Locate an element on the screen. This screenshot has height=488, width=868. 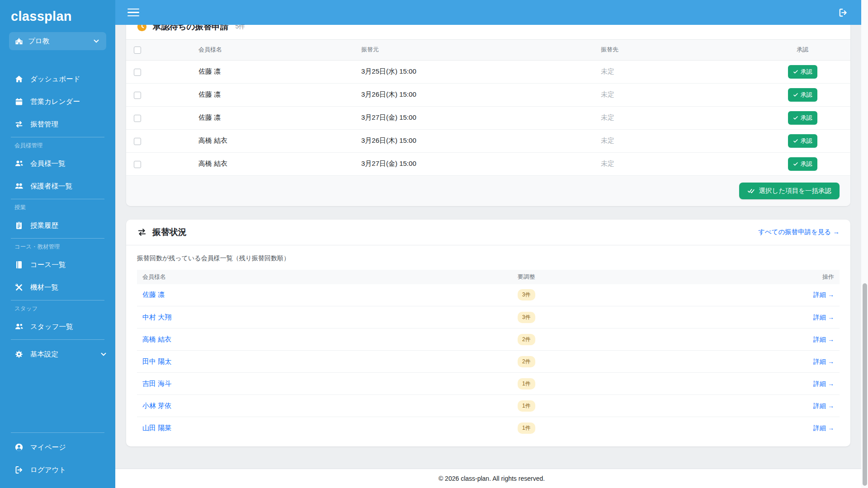
sidebar-item-transfer: 振替管理 is located at coordinates (58, 124).